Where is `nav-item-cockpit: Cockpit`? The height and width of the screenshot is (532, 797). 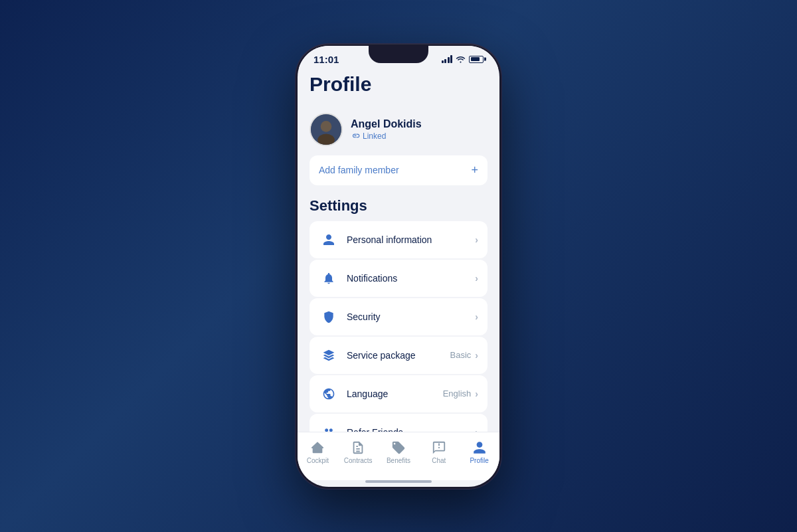
nav-item-cockpit: Cockpit is located at coordinates (317, 452).